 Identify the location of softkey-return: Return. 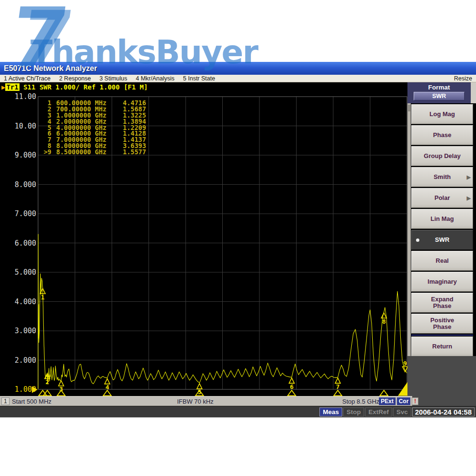
(442, 347).